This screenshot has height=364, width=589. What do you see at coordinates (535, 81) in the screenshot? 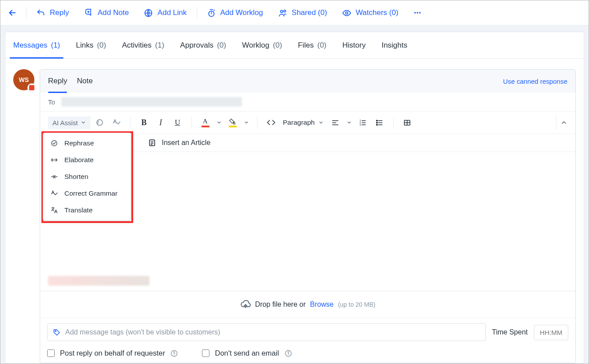
I see `canned-response-link: Use canned response` at bounding box center [535, 81].